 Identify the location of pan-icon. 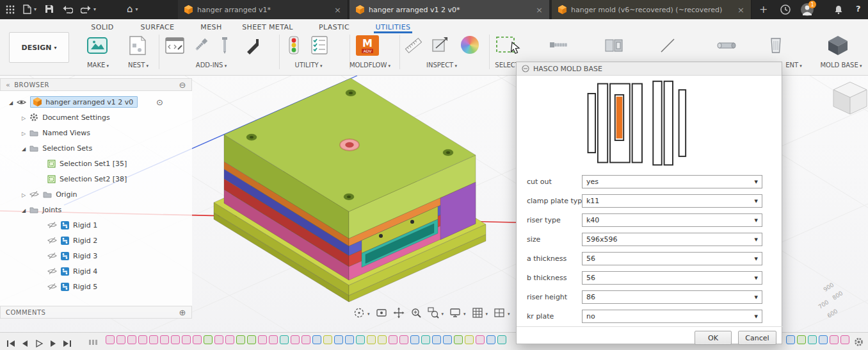
(399, 314).